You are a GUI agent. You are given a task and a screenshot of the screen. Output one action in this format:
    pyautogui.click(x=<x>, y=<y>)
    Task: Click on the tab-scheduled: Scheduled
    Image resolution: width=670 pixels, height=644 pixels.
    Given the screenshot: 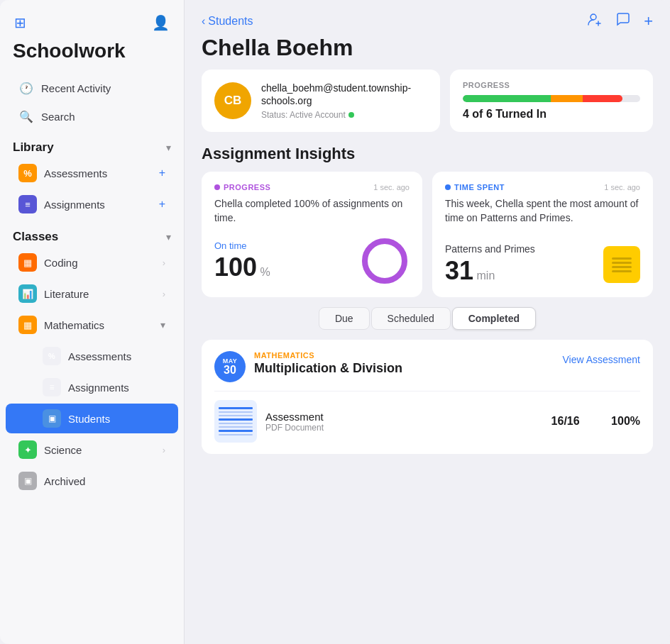 What is the action you would take?
    pyautogui.click(x=411, y=318)
    